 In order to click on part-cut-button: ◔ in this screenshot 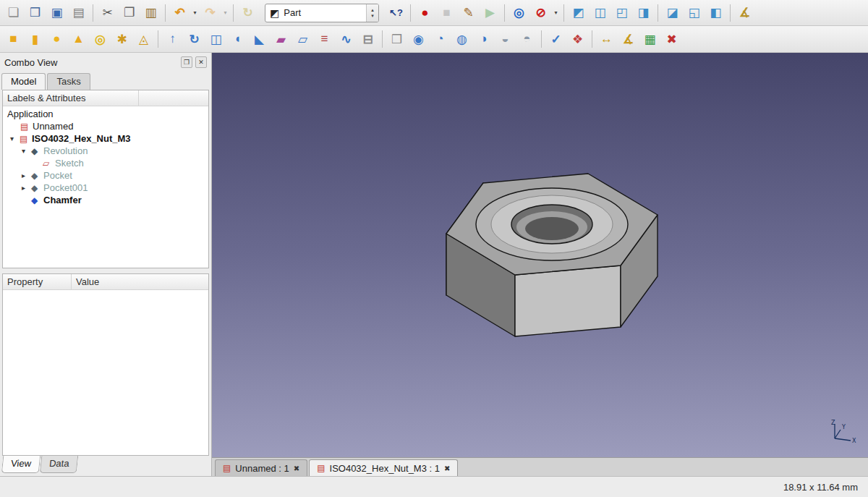, I will do `click(440, 39)`.